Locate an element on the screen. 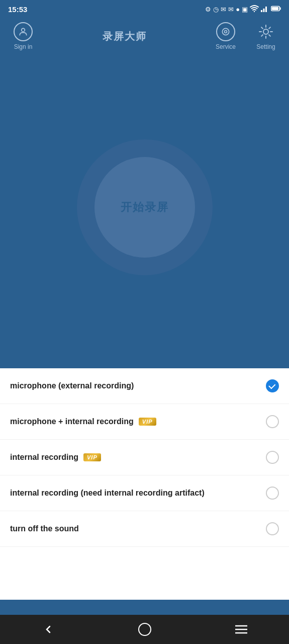 The width and height of the screenshot is (289, 644). settings-icon: ⚙ is located at coordinates (208, 9).